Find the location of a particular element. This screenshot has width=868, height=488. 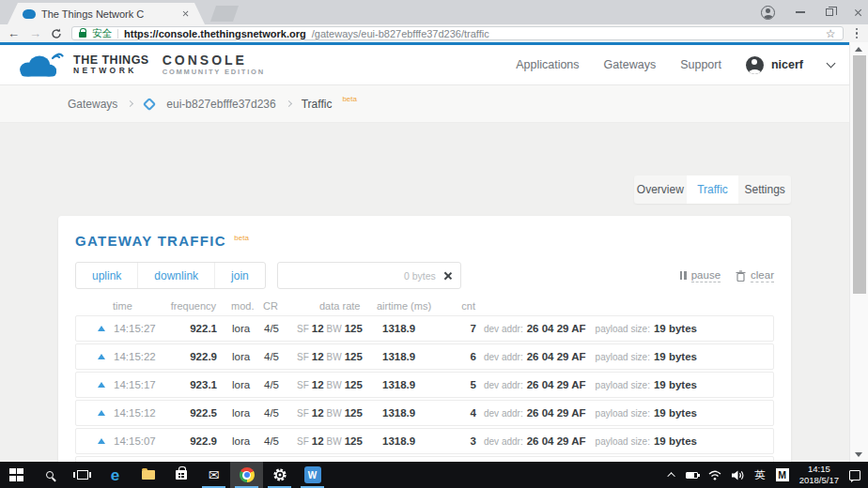

cell-time: 14:15:07 is located at coordinates (134, 441).